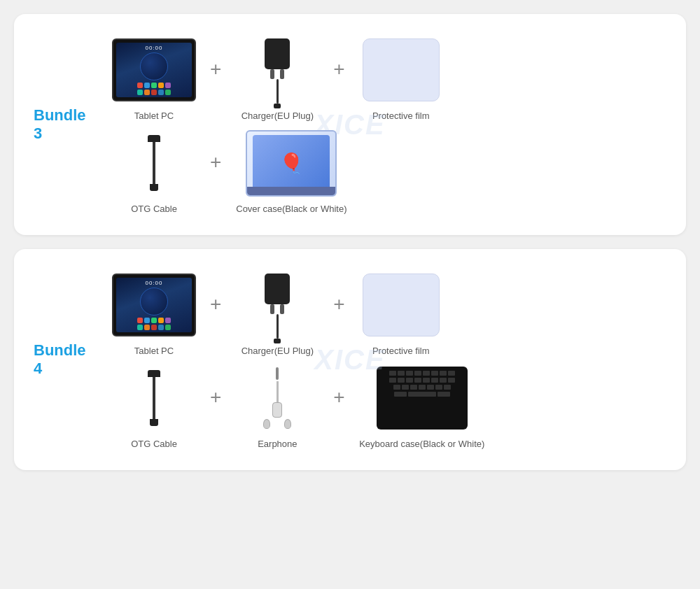 Image resolution: width=700 pixels, height=589 pixels. What do you see at coordinates (154, 327) in the screenshot?
I see `tablet-icons-row2-b4` at bounding box center [154, 327].